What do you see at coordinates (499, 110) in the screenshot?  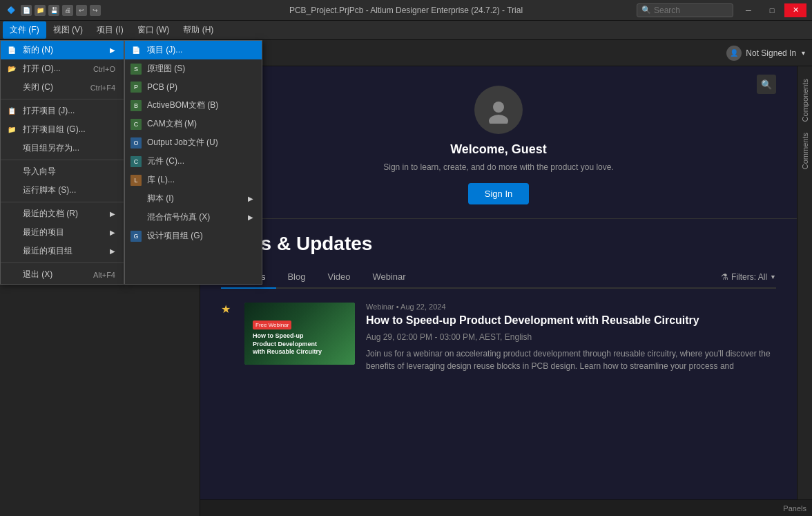 I see `guest-avatar` at bounding box center [499, 110].